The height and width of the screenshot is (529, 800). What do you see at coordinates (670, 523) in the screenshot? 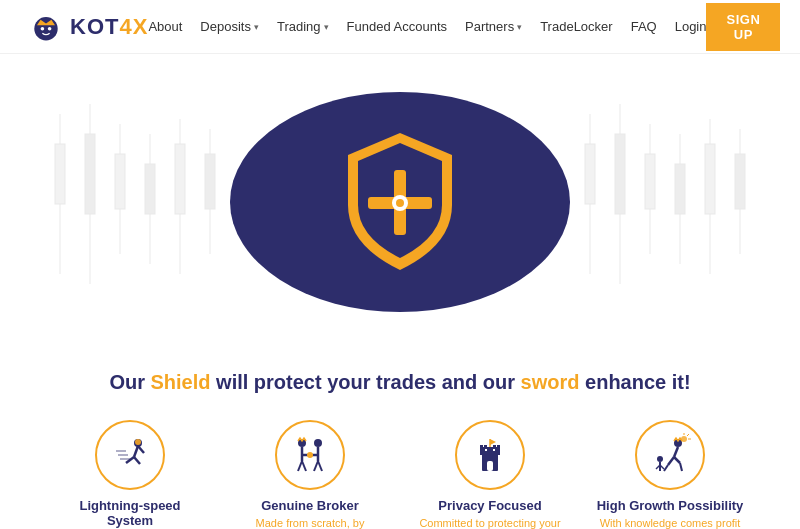
I see `feature-growth-desc: With knowledge comes profit` at bounding box center [670, 523].